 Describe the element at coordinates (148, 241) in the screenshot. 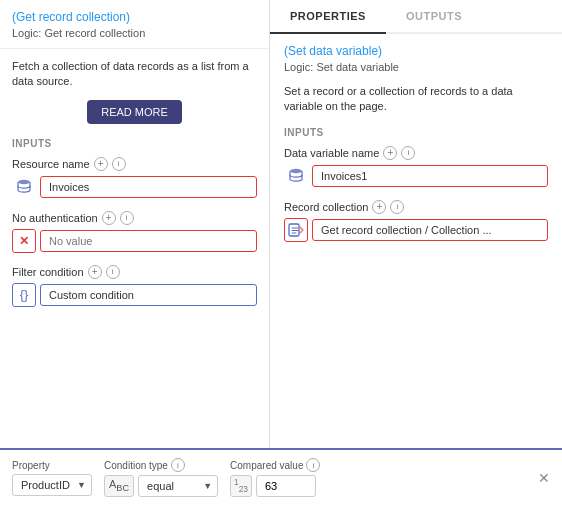

I see `no-authentication-input` at that location.